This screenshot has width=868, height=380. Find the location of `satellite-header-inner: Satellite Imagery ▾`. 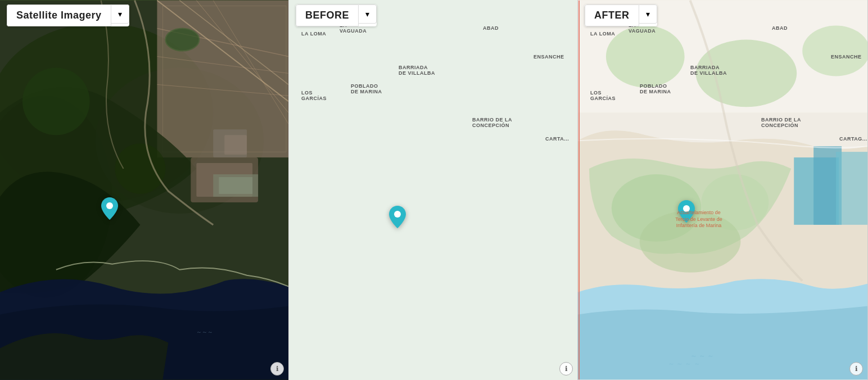

satellite-header-inner: Satellite Imagery ▾ is located at coordinates (68, 16).